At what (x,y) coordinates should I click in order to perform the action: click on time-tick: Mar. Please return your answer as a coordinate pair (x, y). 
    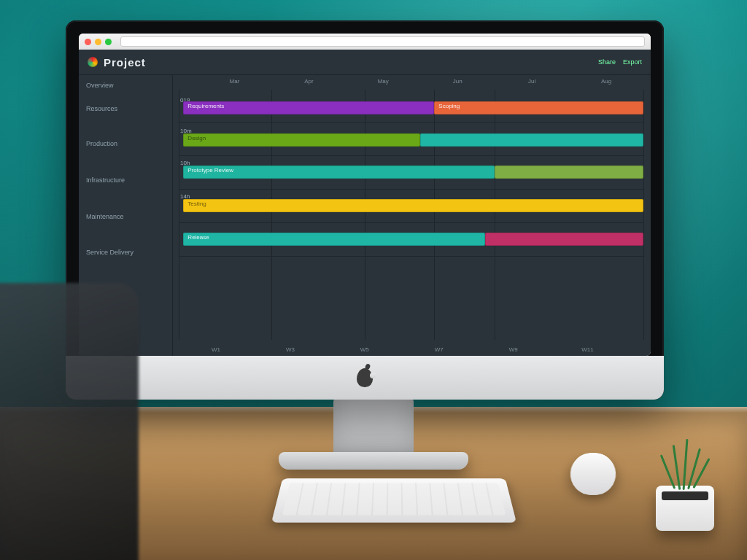
    Looking at the image, I should click on (235, 82).